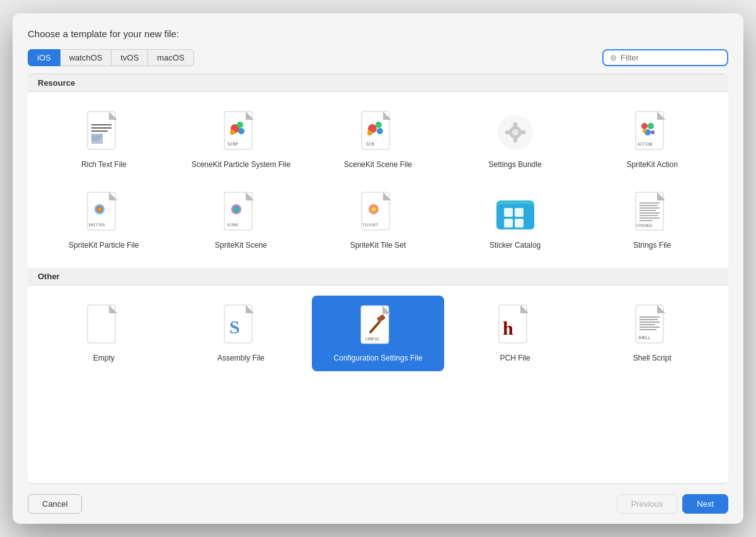 This screenshot has width=756, height=537. Describe the element at coordinates (232, 224) in the screenshot. I see `svg-text: SCENE` at that location.